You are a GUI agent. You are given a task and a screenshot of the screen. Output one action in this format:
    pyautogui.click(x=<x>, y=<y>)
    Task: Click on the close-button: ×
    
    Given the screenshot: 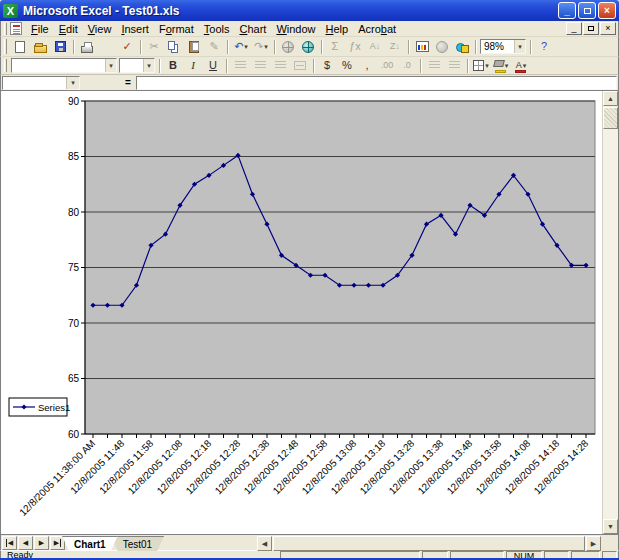 What is the action you would take?
    pyautogui.click(x=607, y=10)
    